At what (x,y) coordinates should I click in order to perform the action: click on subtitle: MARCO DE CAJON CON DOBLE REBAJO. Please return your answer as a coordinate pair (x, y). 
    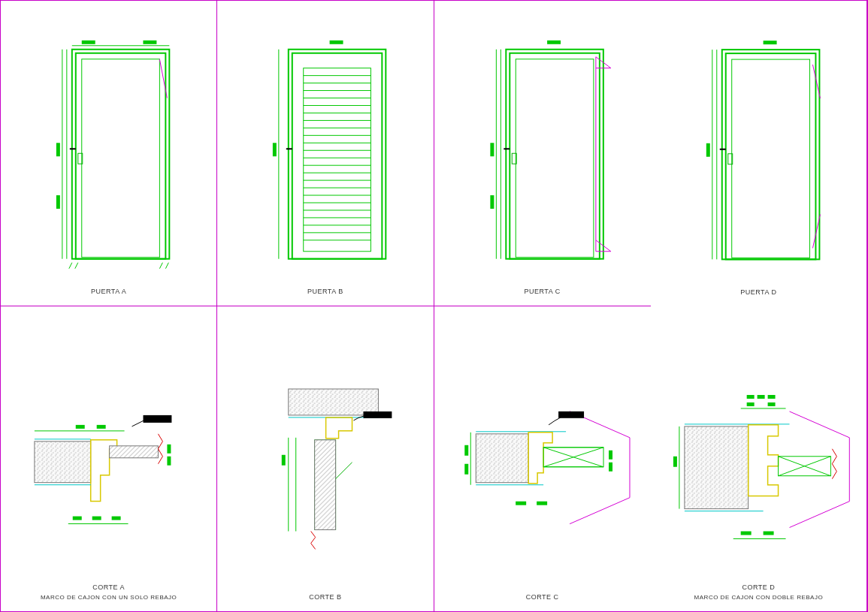
    Looking at the image, I should click on (759, 598).